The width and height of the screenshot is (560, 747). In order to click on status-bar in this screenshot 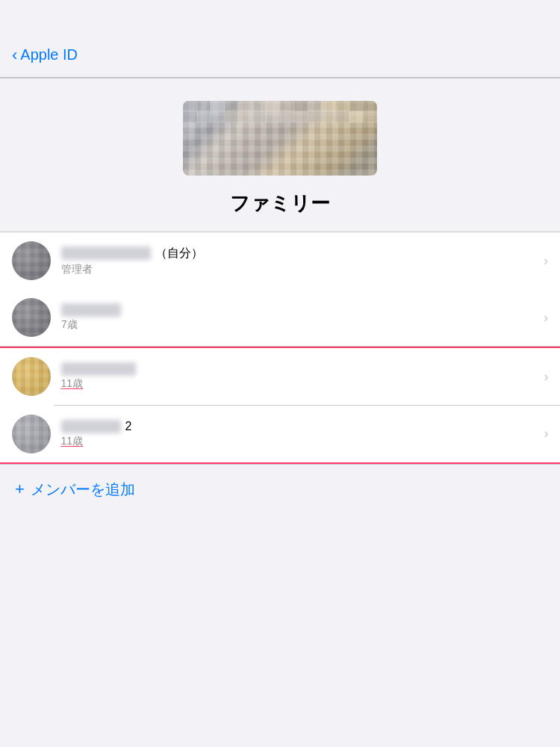, I will do `click(280, 16)`.